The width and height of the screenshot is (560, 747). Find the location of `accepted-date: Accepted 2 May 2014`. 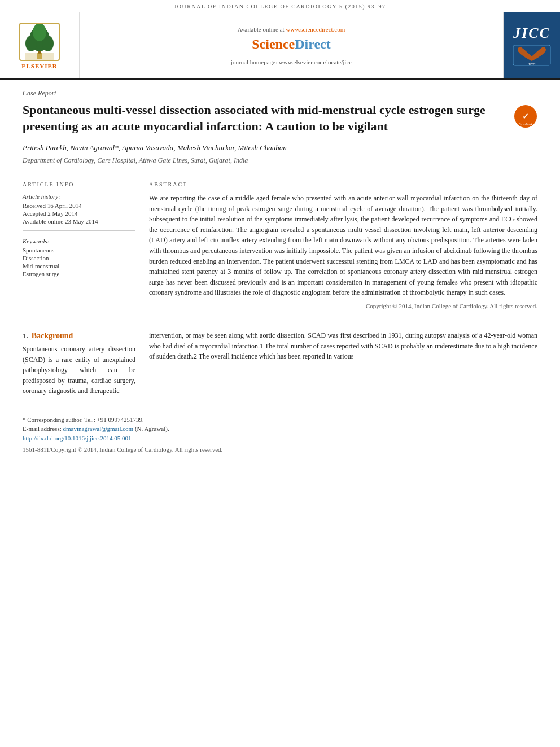

accepted-date: Accepted 2 May 2014 is located at coordinates (79, 213).